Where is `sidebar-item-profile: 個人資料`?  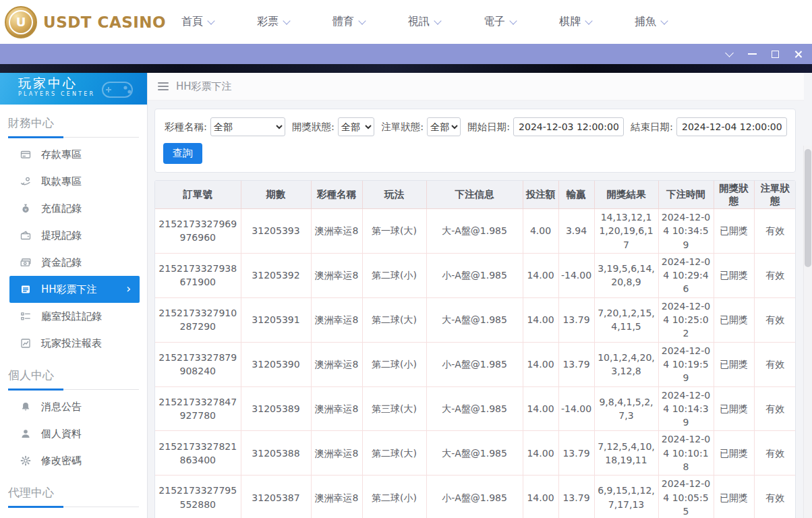 sidebar-item-profile: 個人資料 is located at coordinates (74, 434).